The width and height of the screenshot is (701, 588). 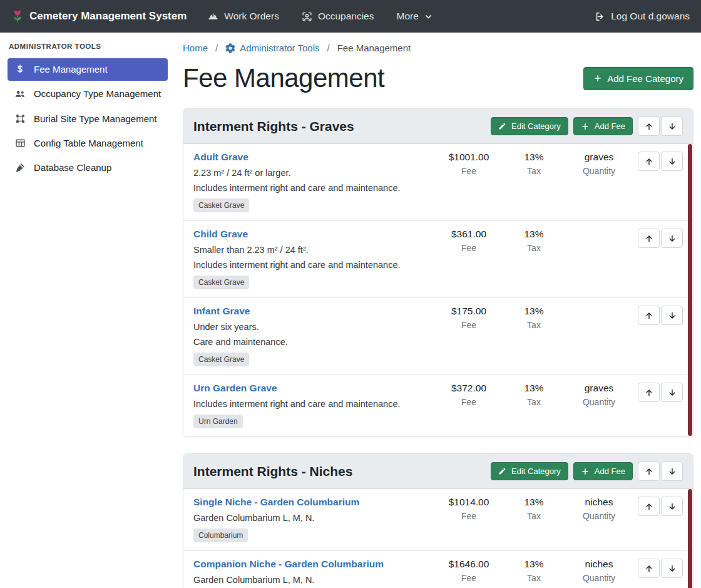 I want to click on fee-row: Child Grave Smaller than 2.23 m² / 24 ft…, so click(x=438, y=259).